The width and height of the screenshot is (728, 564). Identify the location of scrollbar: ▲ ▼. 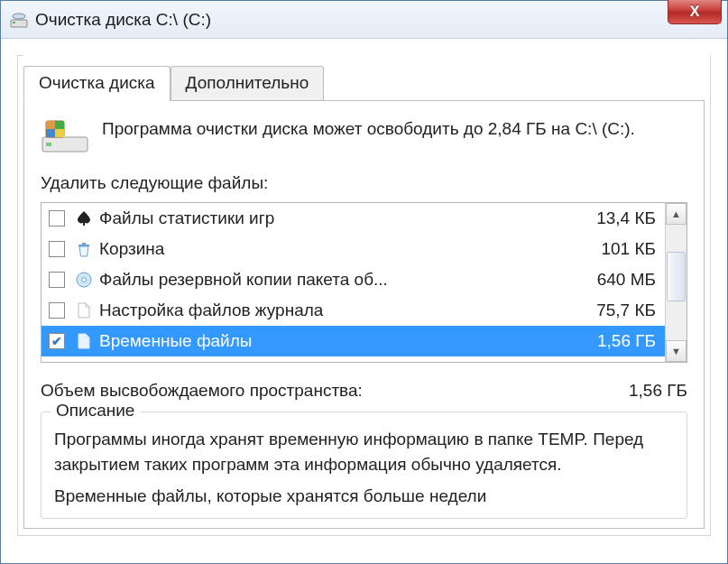
(676, 282).